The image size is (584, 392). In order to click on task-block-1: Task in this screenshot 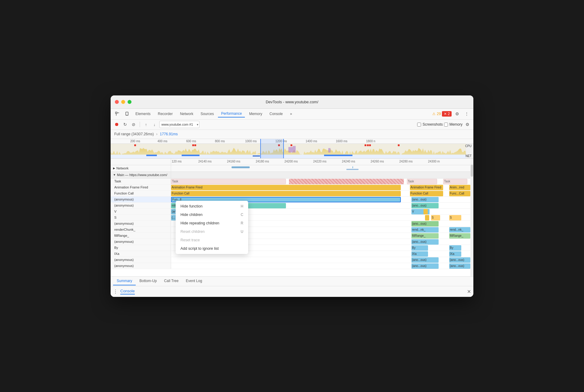, I will do `click(229, 182)`.